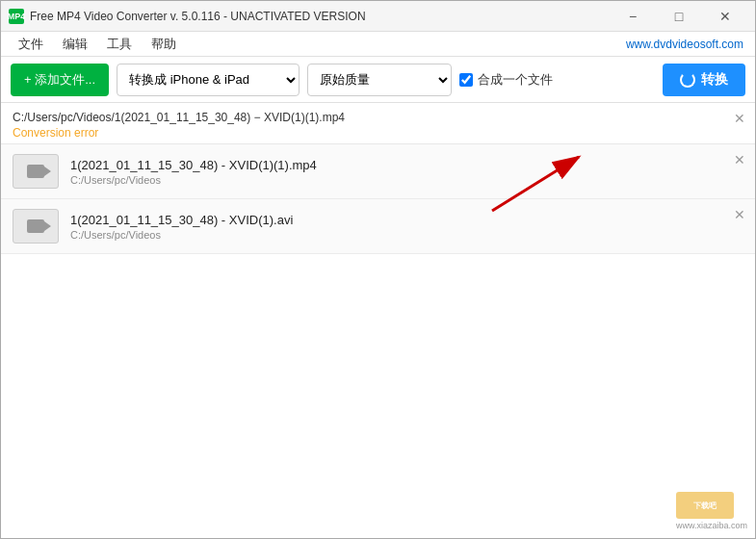 The image size is (756, 539). What do you see at coordinates (16, 16) in the screenshot?
I see `app-icon: MP4` at bounding box center [16, 16].